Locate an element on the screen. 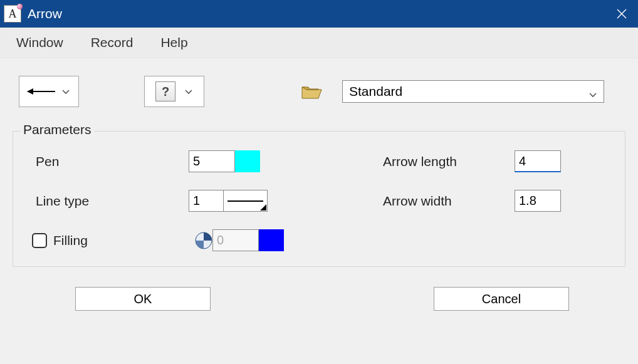 The width and height of the screenshot is (638, 364). preset-combo-label: Standard is located at coordinates (376, 91).